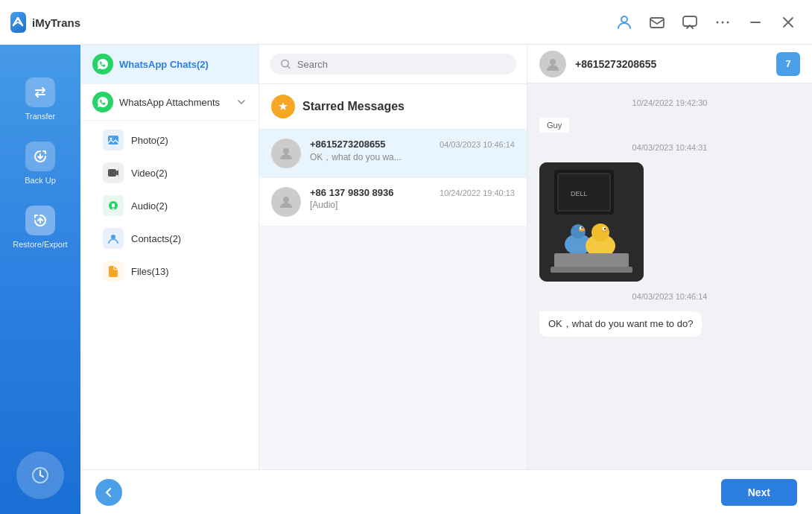 The image size is (812, 514). I want to click on video-icon, so click(113, 173).